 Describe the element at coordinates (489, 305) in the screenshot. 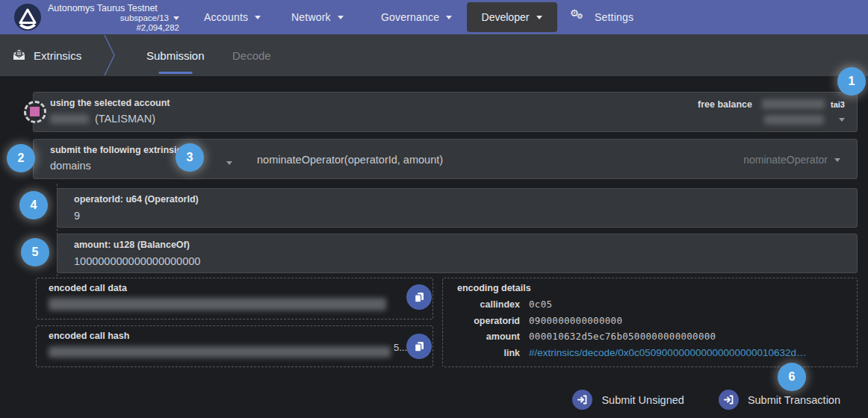

I see `callindex-label: callindex` at that location.